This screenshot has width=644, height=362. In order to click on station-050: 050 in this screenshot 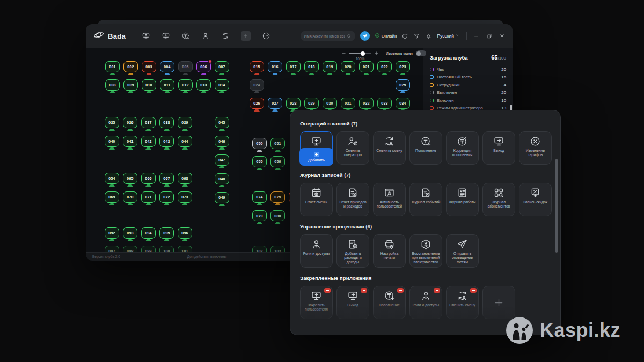, I will do `click(260, 145)`.